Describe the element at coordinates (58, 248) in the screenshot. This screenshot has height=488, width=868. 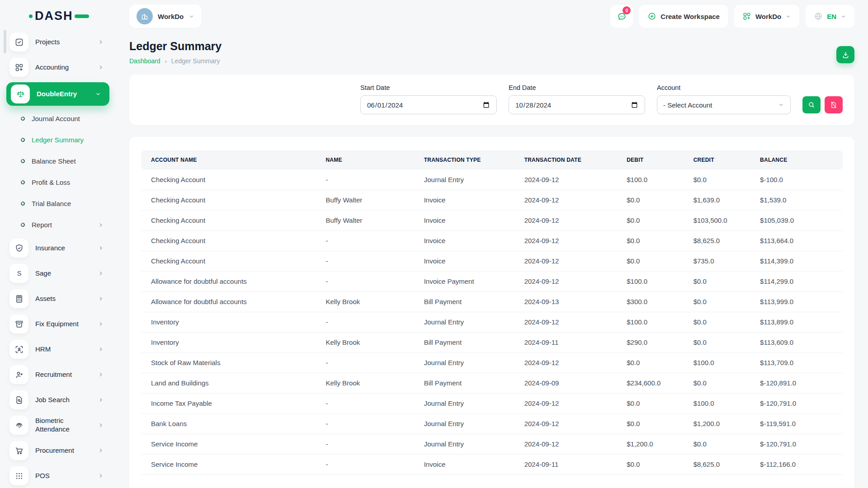
I see `sidebar-item-insurance: Insurance` at that location.